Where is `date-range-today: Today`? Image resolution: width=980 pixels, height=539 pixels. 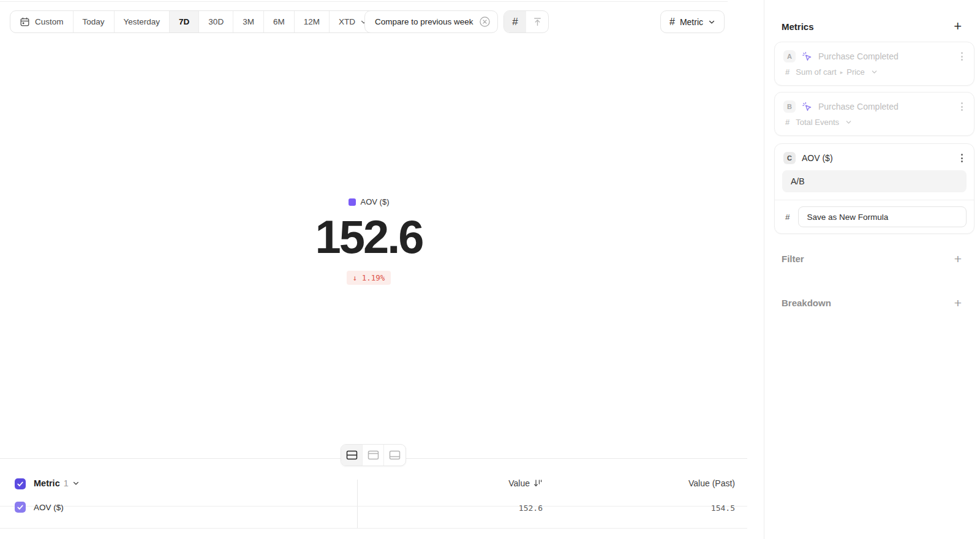
date-range-today: Today is located at coordinates (94, 22).